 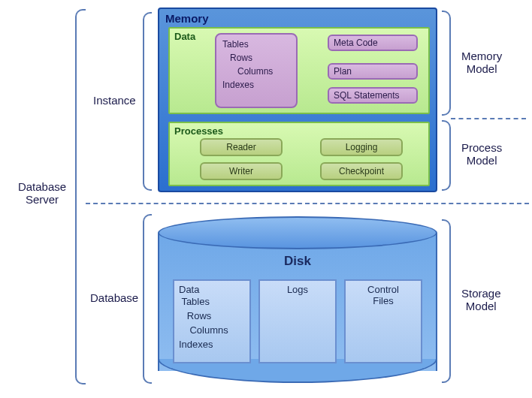 I want to click on data-tree-box: Tables Rows Columns Indexes, so click(x=256, y=71).